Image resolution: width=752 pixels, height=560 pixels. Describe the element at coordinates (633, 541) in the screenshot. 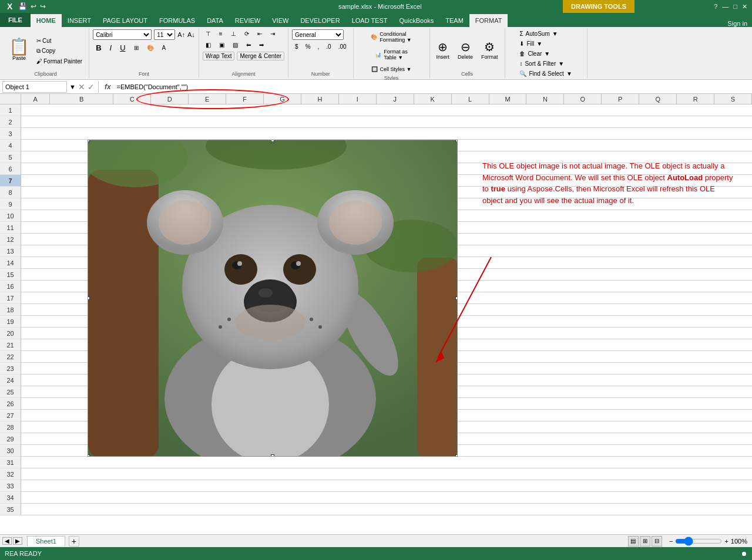

I see `normal-view-btn: ▤` at that location.